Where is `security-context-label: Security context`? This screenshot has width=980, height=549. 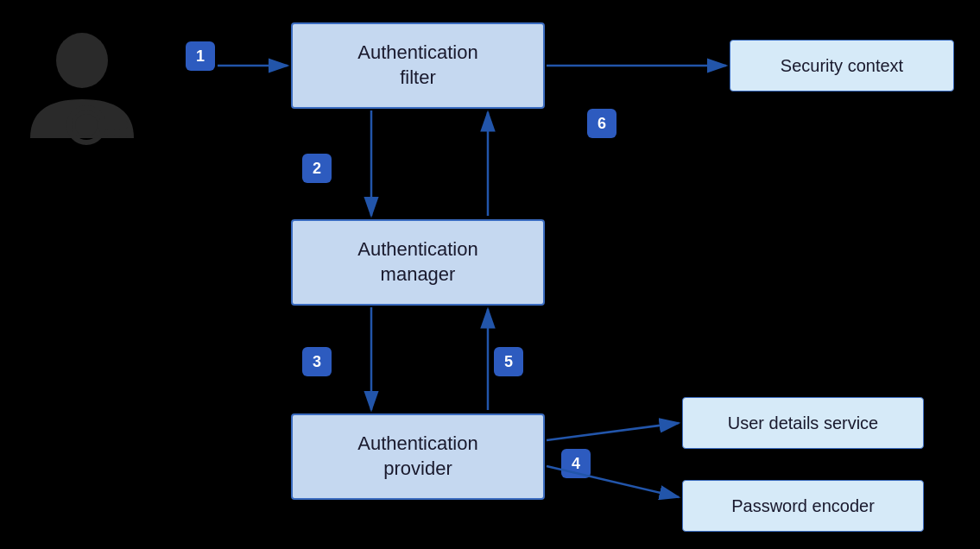
security-context-label: Security context is located at coordinates (842, 66).